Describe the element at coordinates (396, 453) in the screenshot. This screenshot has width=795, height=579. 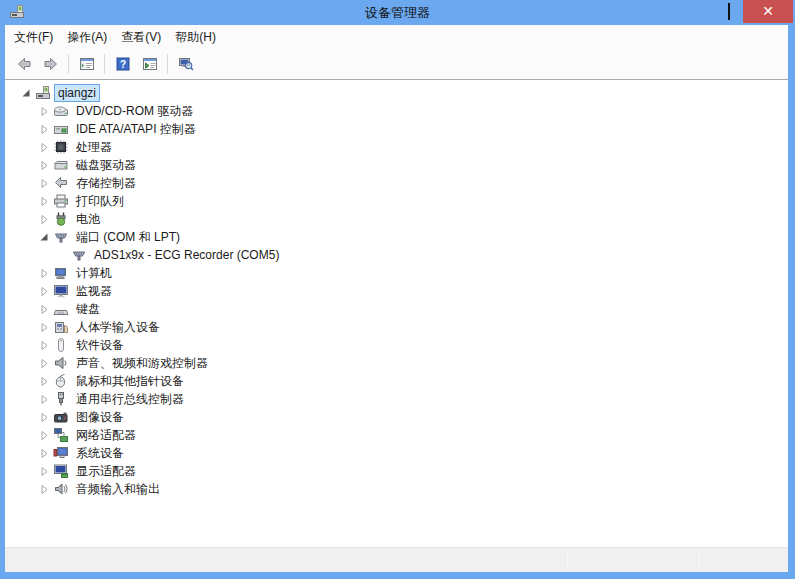
I see `tree-item: 系统设备` at that location.